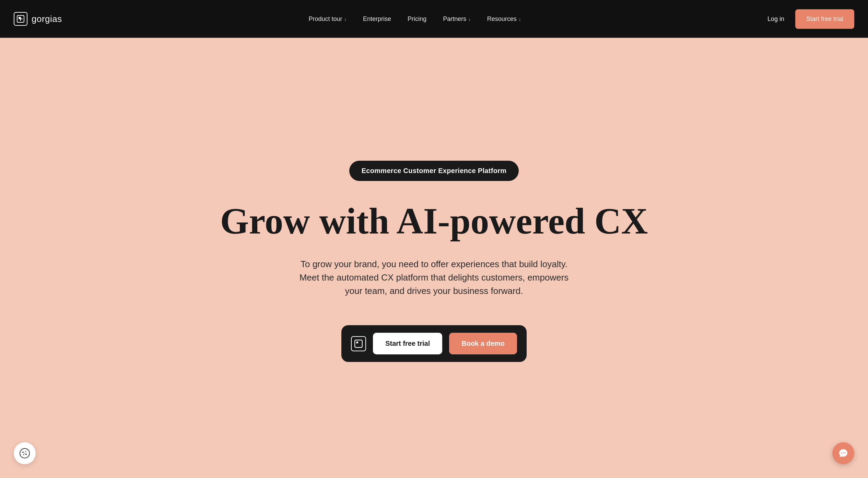 Image resolution: width=868 pixels, height=478 pixels. I want to click on brand-name: gorgias, so click(47, 19).